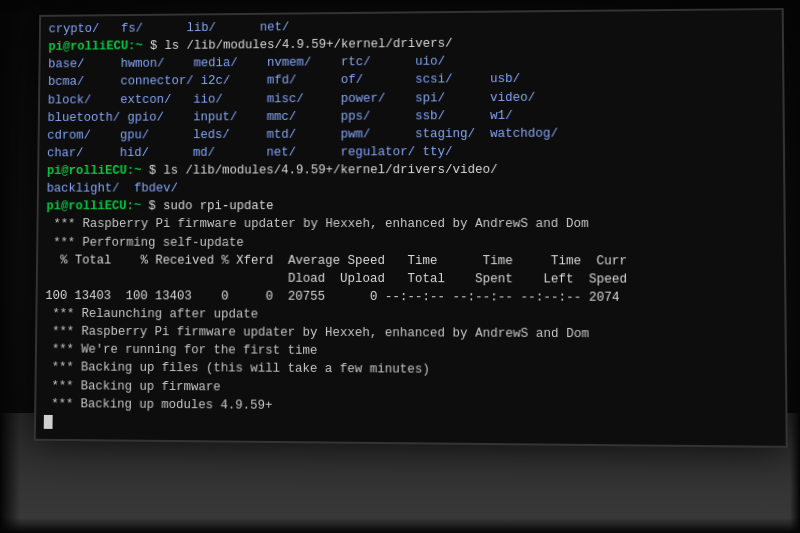  What do you see at coordinates (400, 526) in the screenshot?
I see `photo-border-bottom` at bounding box center [400, 526].